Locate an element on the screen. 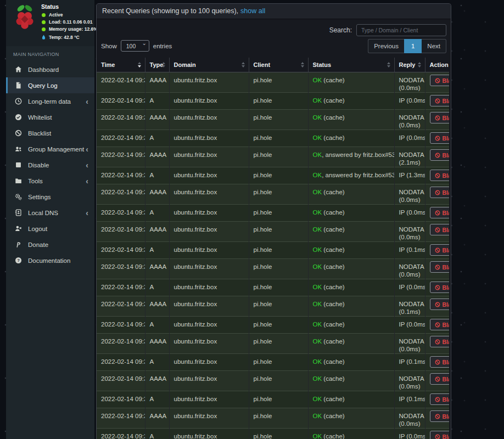  controls-row: Show 100 entries Previous 1 Next is located at coordinates (273, 45).